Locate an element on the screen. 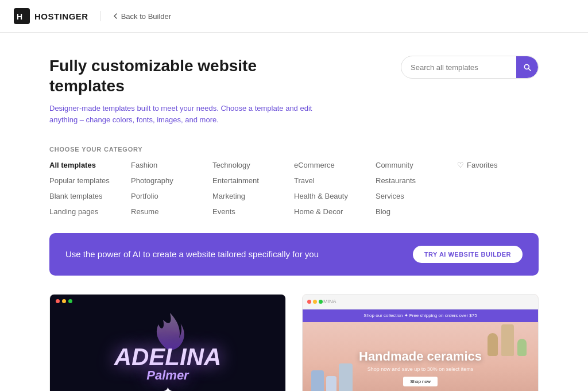 The width and height of the screenshot is (588, 391). mina-shop-button: Shop now is located at coordinates (420, 381).